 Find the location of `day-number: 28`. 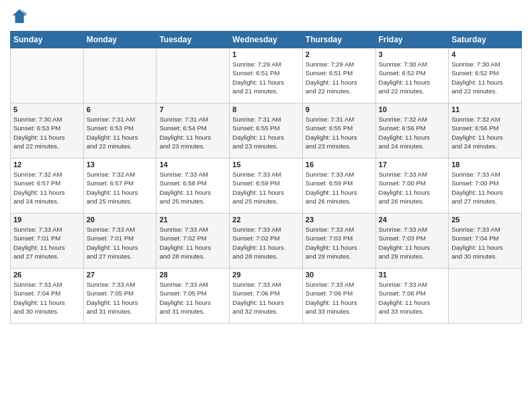

day-number: 28 is located at coordinates (193, 275).